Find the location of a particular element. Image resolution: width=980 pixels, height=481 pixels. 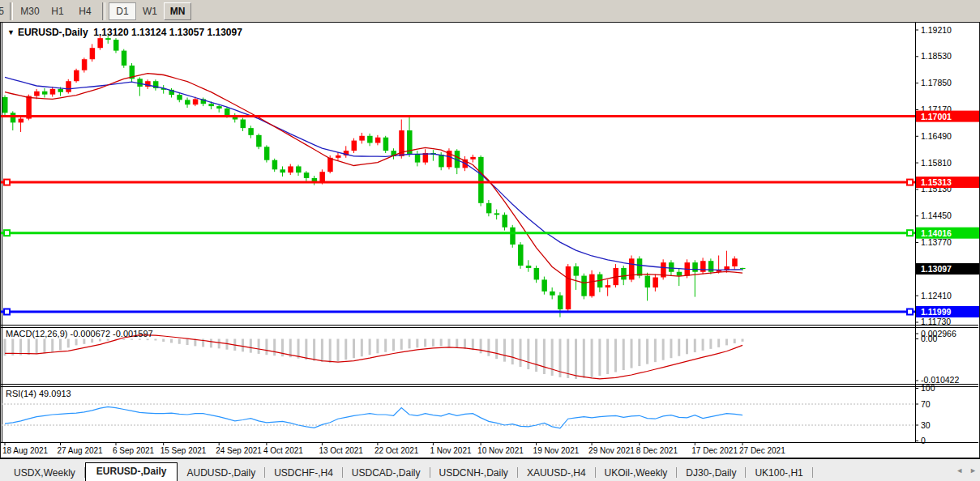

chart-tab-dj30-daily: DJ30-,Daily is located at coordinates (711, 473).